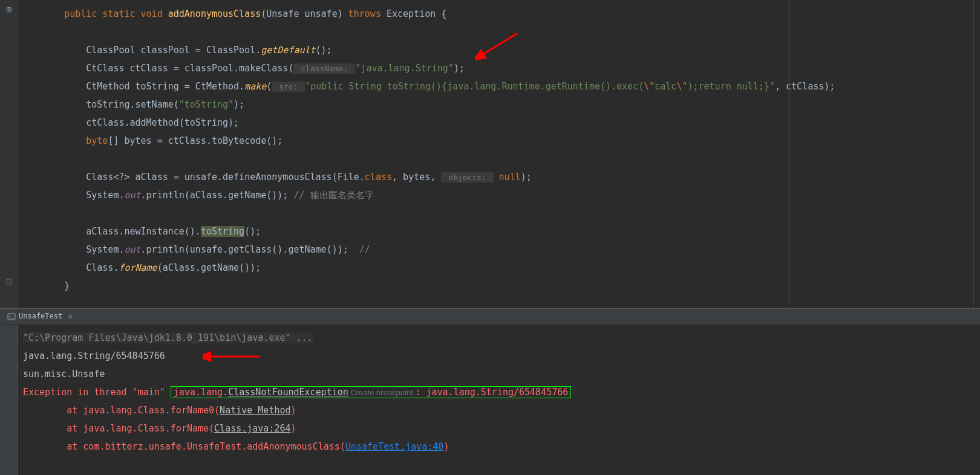  What do you see at coordinates (40, 317) in the screenshot?
I see `console-tab-unsafetest: UnsafeTest ✕` at bounding box center [40, 317].